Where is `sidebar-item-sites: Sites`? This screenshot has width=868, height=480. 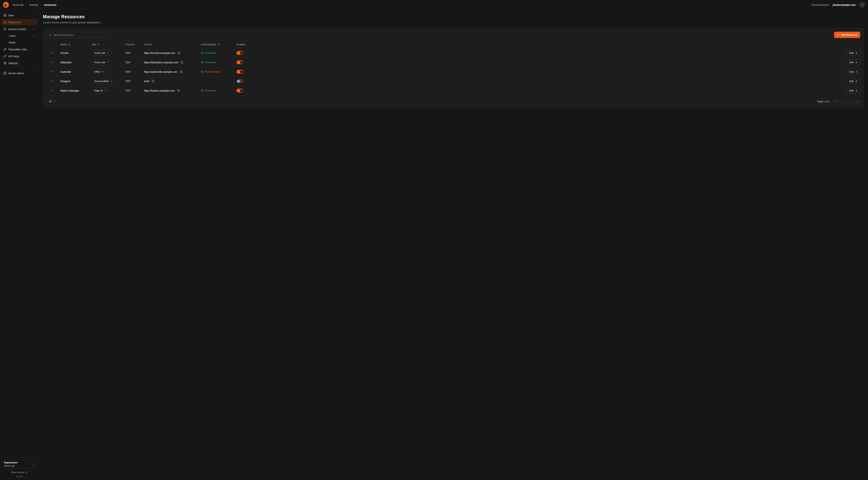 sidebar-item-sites: Sites is located at coordinates (20, 16).